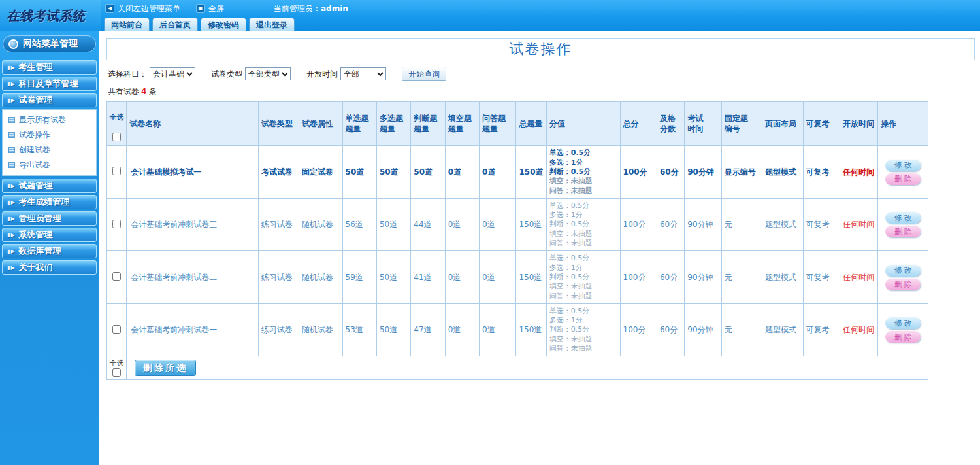 Image resolution: width=980 pixels, height=465 pixels. Describe the element at coordinates (36, 186) in the screenshot. I see `sidebar-item-label: 试题管理` at that location.